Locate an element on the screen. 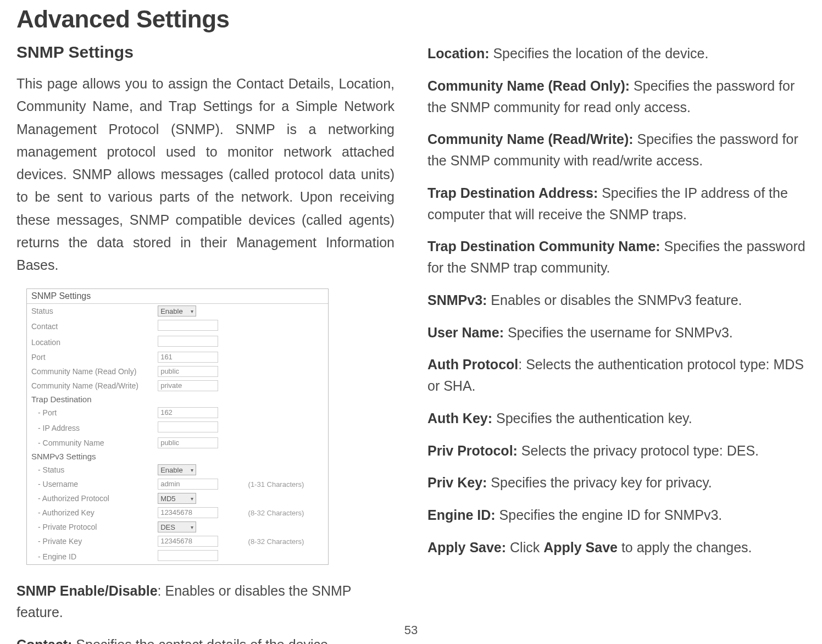 The width and height of the screenshot is (822, 644). definition-item: Community Name (Read/Write): Specifies t… is located at coordinates (616, 150).